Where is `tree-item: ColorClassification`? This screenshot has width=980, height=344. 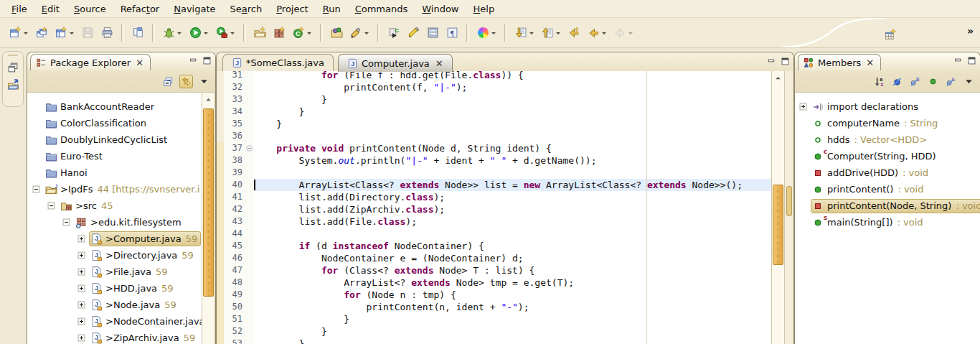
tree-item: ColorClassification is located at coordinates (121, 124).